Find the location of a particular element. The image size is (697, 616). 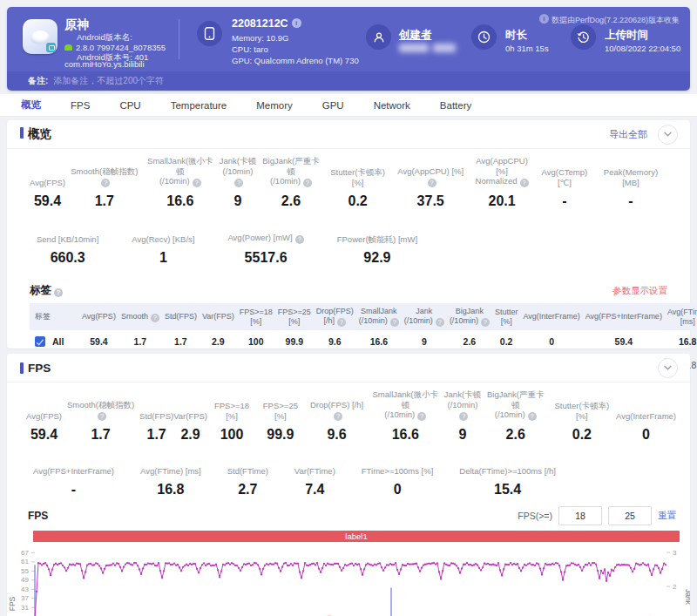

stat: Std(FTime)2.7 is located at coordinates (247, 476).